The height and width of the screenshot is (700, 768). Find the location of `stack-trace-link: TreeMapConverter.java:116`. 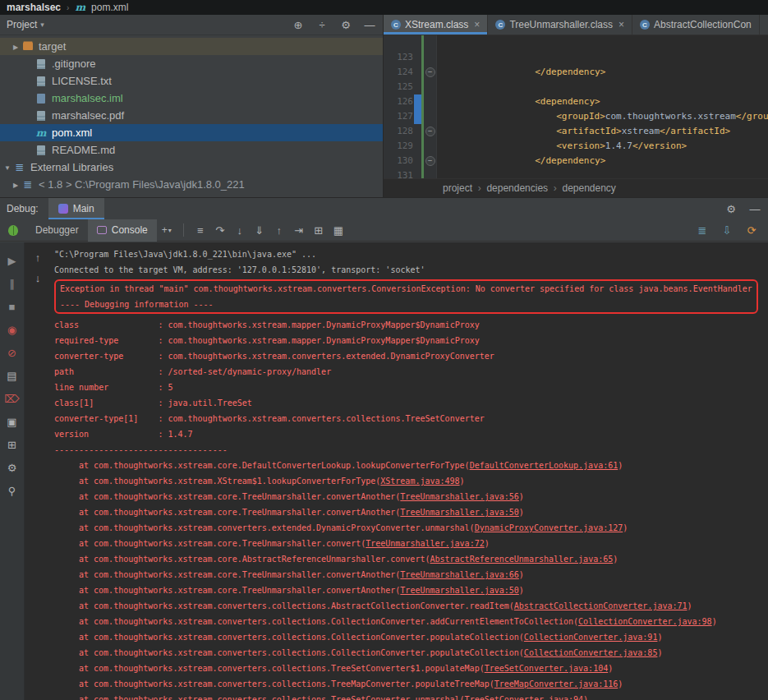

stack-trace-link: TreeMapConverter.java:116 is located at coordinates (557, 684).